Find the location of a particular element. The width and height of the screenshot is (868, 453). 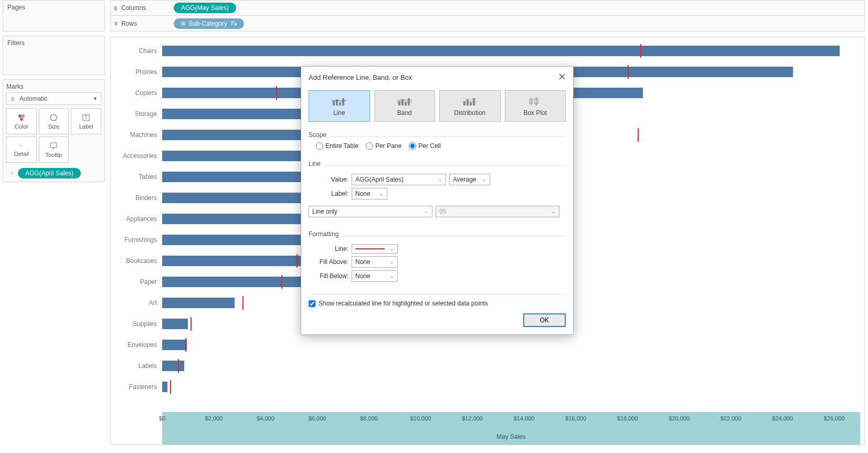

formatting-section: Formatting is located at coordinates (437, 232).